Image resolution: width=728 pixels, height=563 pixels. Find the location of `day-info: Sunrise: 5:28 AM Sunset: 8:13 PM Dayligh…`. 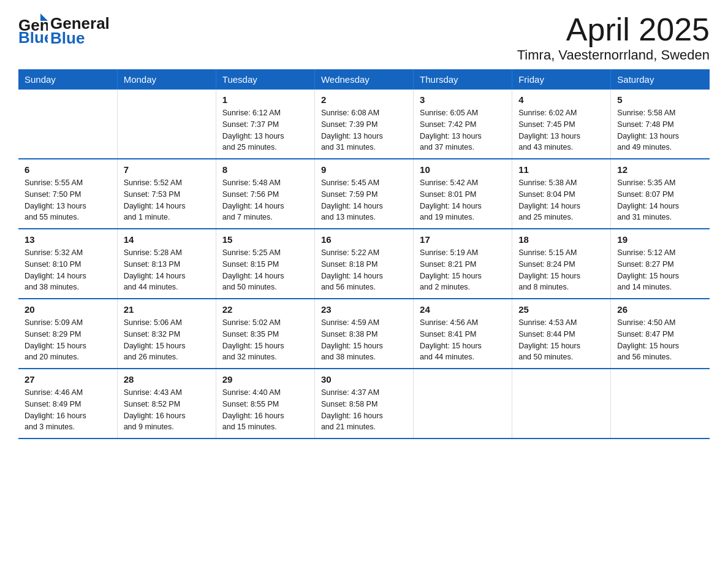

day-info: Sunrise: 5:28 AM Sunset: 8:13 PM Dayligh… is located at coordinates (167, 270).